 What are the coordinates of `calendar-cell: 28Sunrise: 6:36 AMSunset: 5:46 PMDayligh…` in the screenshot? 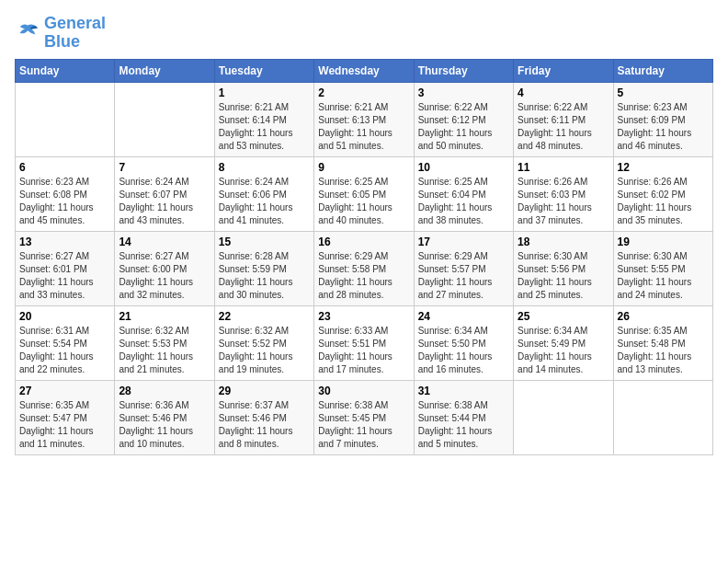 It's located at (165, 418).